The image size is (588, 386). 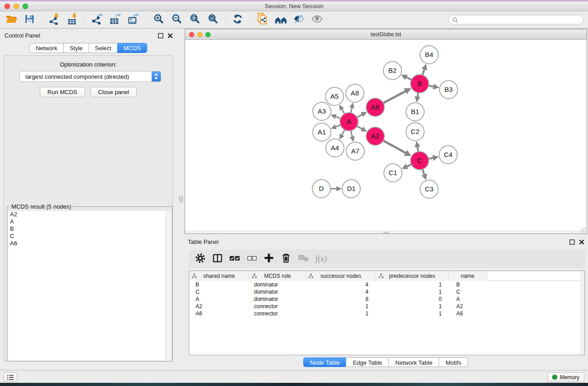 I want to click on tab-select: Select, so click(x=103, y=48).